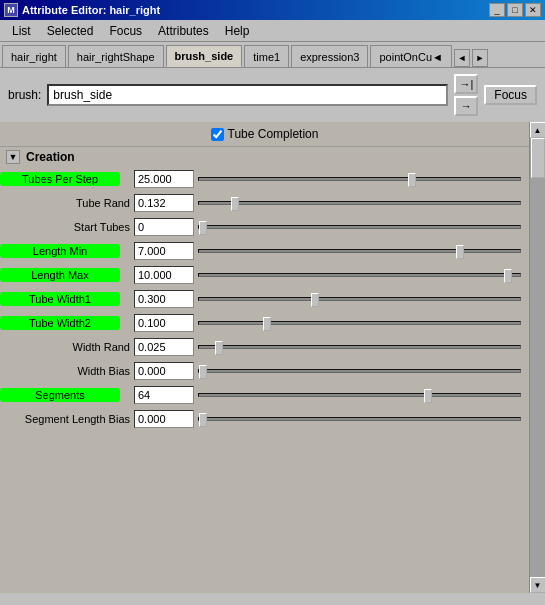 The width and height of the screenshot is (545, 605). Describe the element at coordinates (11, 10) in the screenshot. I see `app-icon: M` at that location.